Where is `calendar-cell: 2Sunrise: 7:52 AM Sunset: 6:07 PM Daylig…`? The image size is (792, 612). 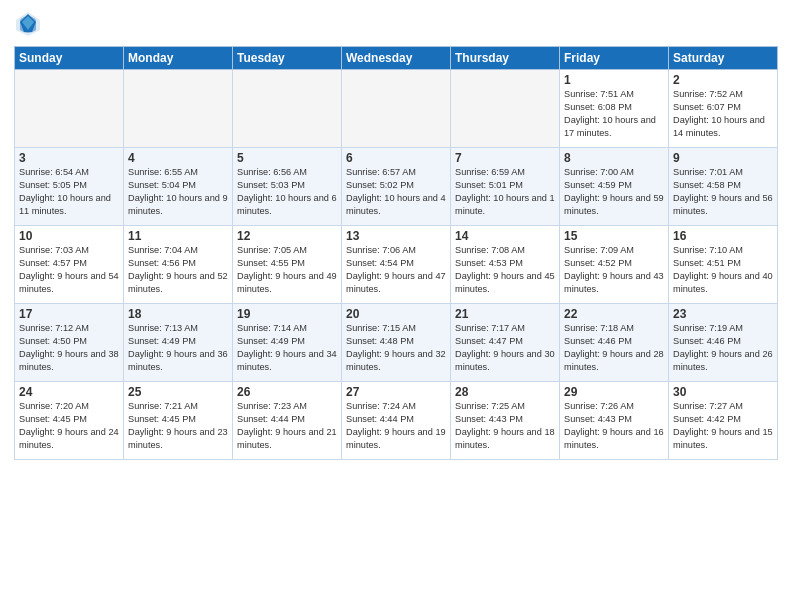
calendar-cell: 2Sunrise: 7:52 AM Sunset: 6:07 PM Daylig… is located at coordinates (724, 109).